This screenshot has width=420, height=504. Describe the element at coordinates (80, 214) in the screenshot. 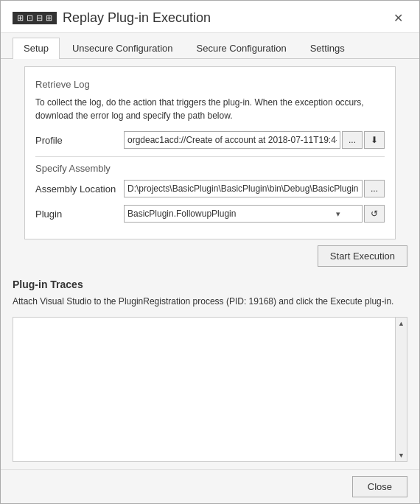

I see `plugin-label: Plugin` at that location.